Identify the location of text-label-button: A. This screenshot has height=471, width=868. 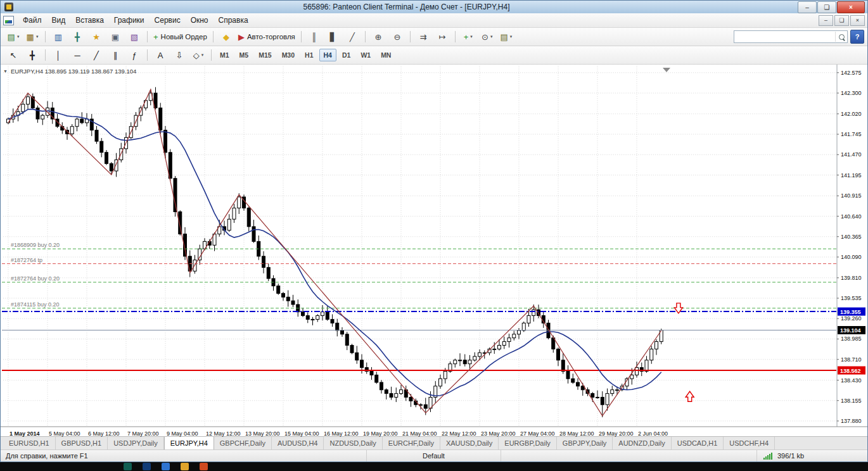
(160, 55).